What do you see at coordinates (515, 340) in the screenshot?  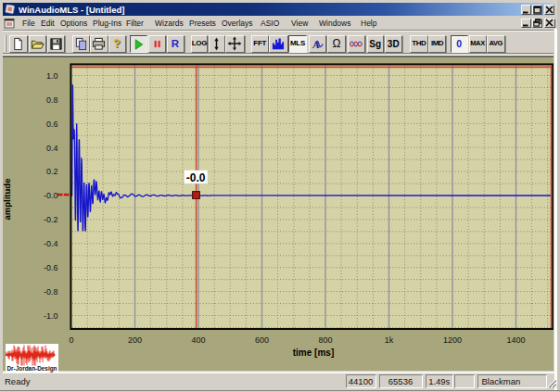 I see `svg-text: 1400` at bounding box center [515, 340].